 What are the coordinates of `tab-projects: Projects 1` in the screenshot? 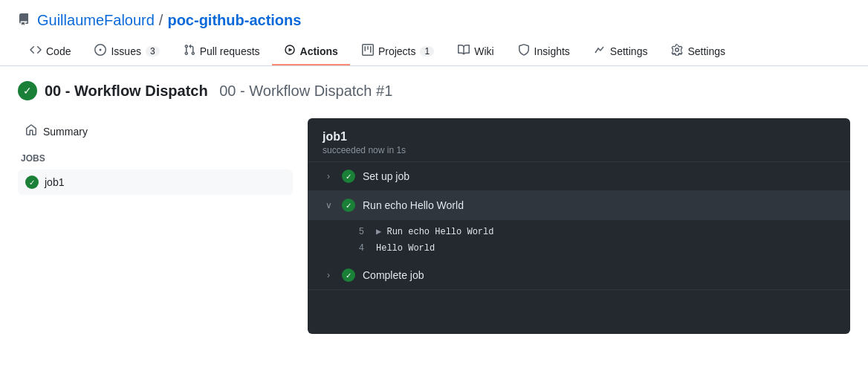 It's located at (398, 52).